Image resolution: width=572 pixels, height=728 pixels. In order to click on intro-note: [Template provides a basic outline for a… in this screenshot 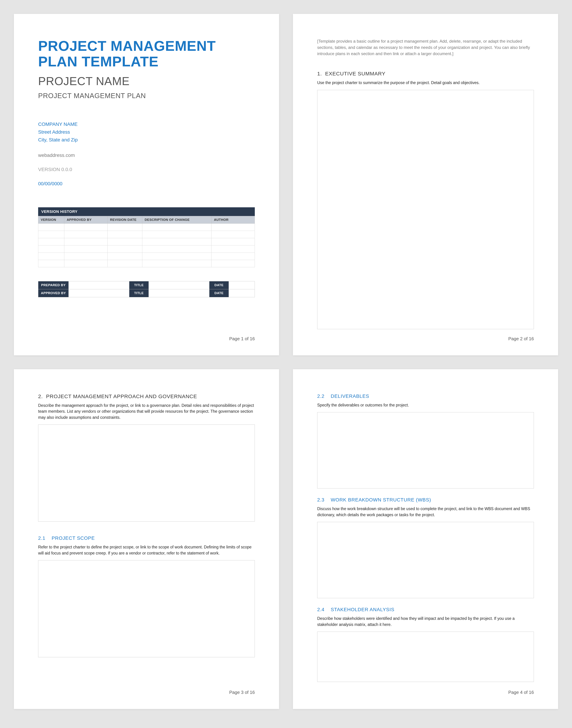, I will do `click(425, 48)`.